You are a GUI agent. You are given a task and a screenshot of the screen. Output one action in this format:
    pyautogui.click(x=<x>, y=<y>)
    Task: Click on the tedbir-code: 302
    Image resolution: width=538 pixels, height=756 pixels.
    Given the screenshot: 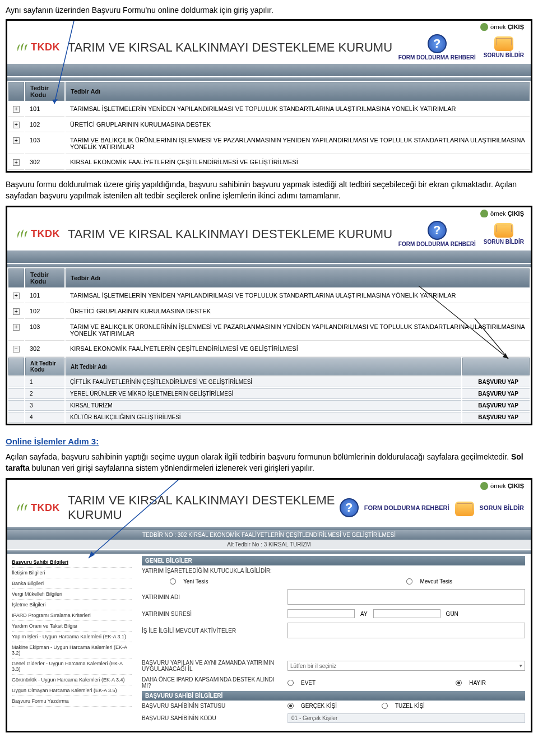 What is the action you would take?
    pyautogui.click(x=45, y=163)
    